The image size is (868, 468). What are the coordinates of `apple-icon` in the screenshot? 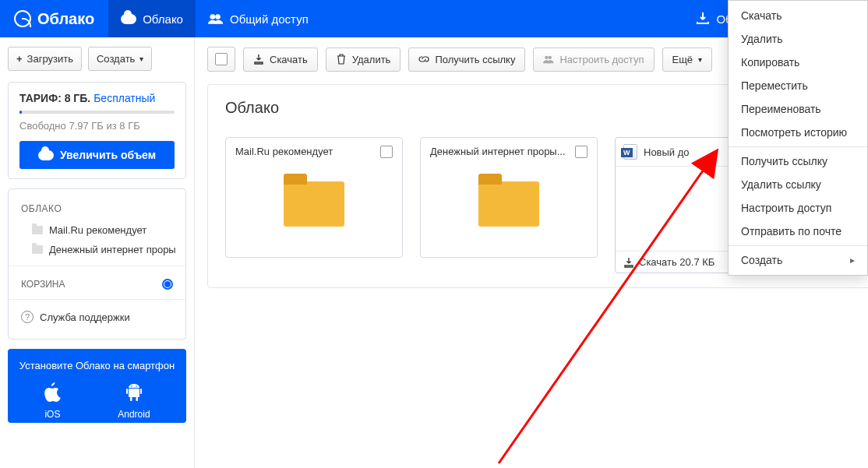 It's located at (52, 392).